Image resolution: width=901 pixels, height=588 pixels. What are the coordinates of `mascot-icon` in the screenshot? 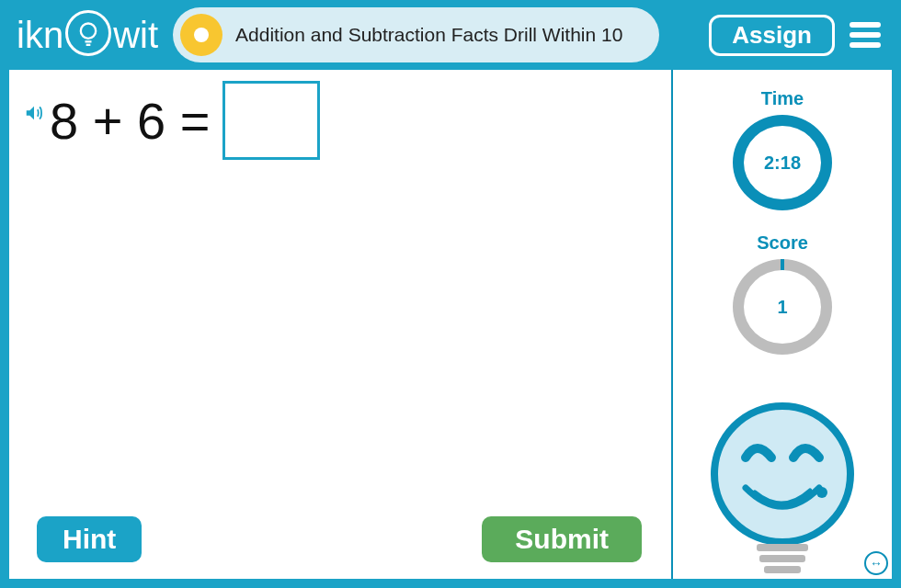 It's located at (782, 490).